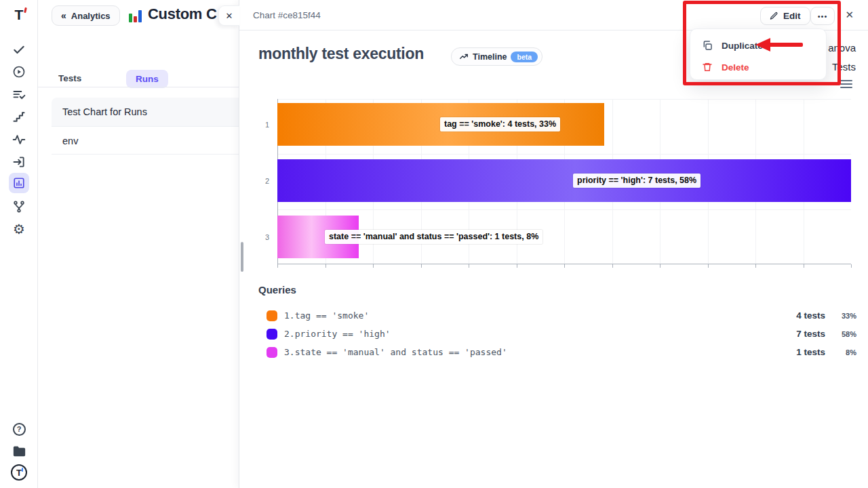 The height and width of the screenshot is (488, 868). I want to click on runs-play-icon, so click(19, 72).